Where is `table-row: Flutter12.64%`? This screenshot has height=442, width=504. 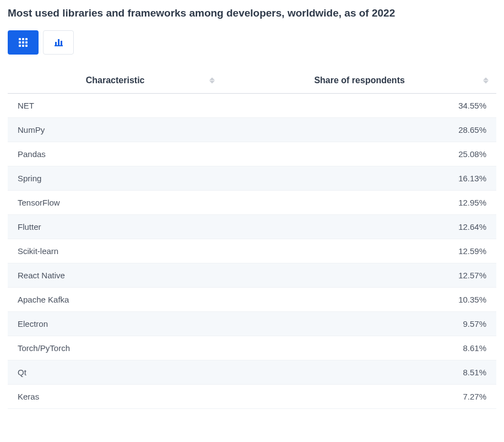
table-row: Flutter12.64% is located at coordinates (252, 227).